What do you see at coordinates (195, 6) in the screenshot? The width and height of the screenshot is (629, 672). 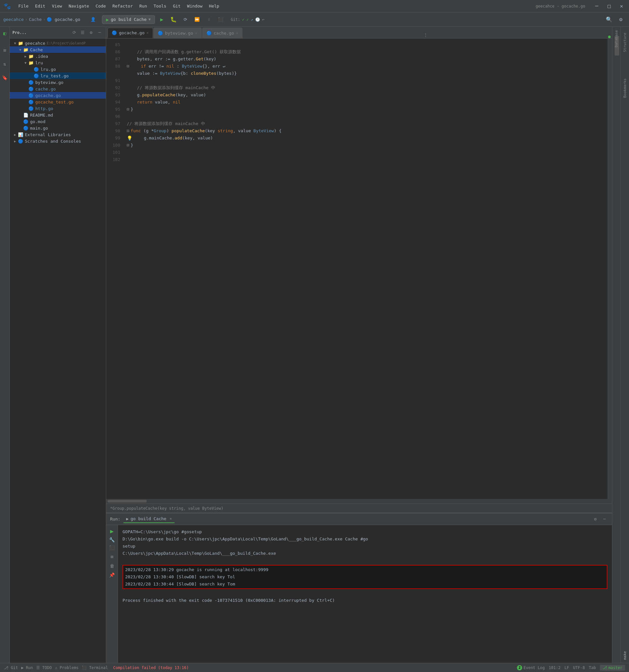 I see `menu-window: Window` at bounding box center [195, 6].